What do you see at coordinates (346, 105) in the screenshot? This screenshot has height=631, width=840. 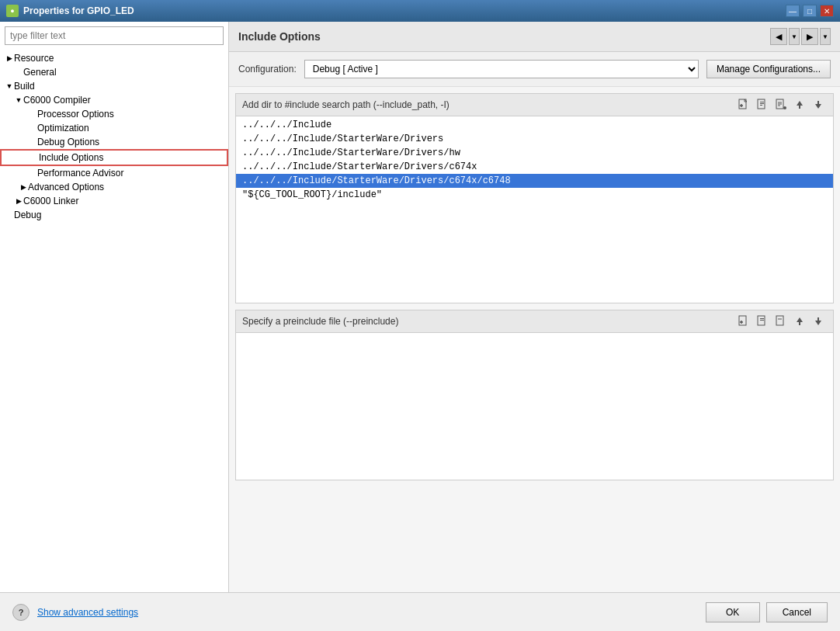 I see `include-path-label: Add dir to #include search path (--inclu…` at bounding box center [346, 105].